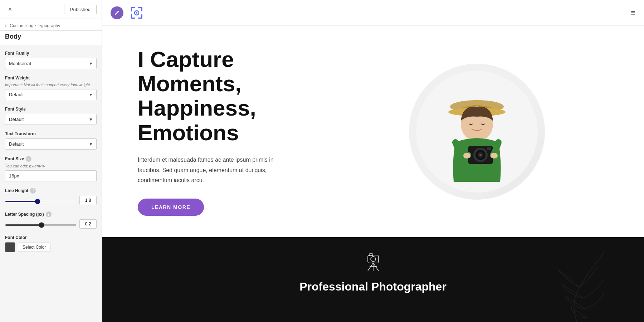 The width and height of the screenshot is (644, 322). I want to click on letter-spacing-slider-wrapper, so click(41, 224).